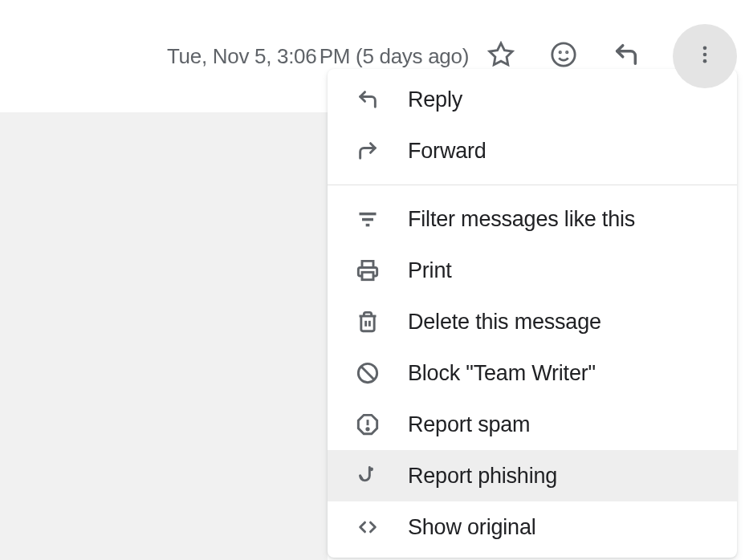 This screenshot has width=745, height=560. What do you see at coordinates (435, 99) in the screenshot?
I see `menu-label: Reply` at bounding box center [435, 99].